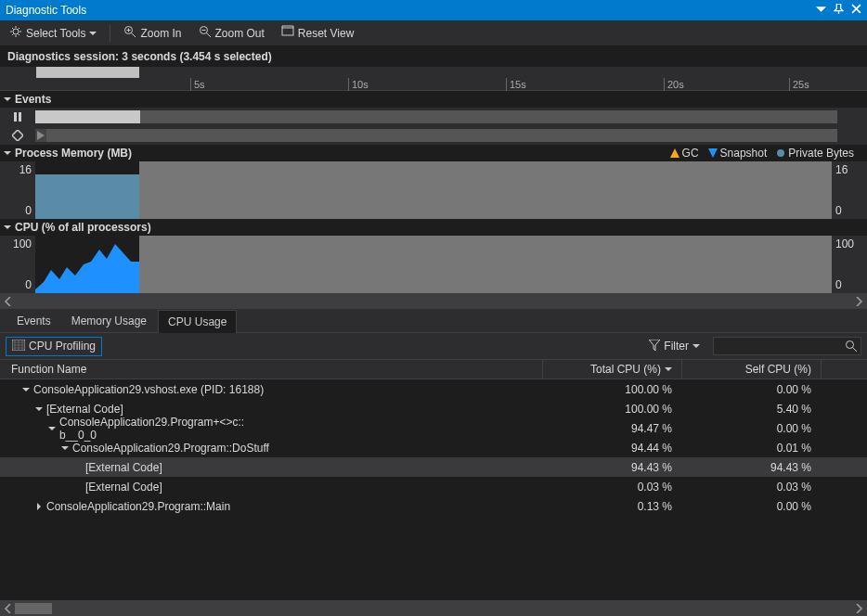  I want to click on event-bar, so click(87, 117).